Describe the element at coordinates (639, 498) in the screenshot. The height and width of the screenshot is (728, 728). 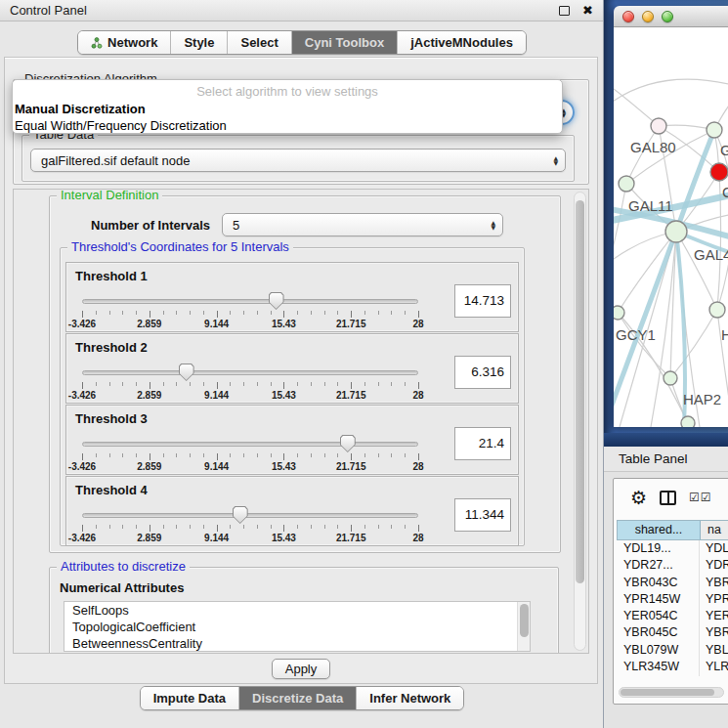
I see `gear-icon: ⚙` at that location.